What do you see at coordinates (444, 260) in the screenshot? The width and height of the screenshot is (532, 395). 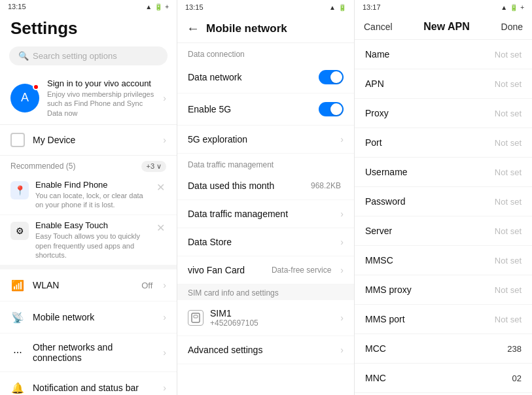 I see `apn-field-mmsc: MMSC Not set` at bounding box center [444, 260].